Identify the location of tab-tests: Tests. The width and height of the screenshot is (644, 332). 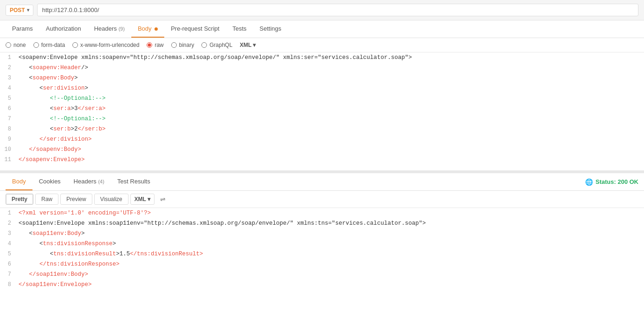
(239, 29).